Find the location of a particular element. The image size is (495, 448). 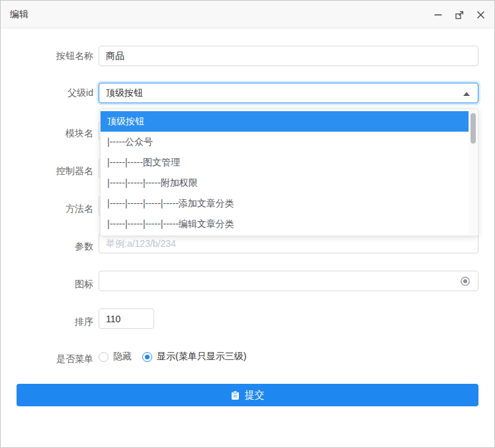

submit-button-label: 提交 is located at coordinates (255, 396).